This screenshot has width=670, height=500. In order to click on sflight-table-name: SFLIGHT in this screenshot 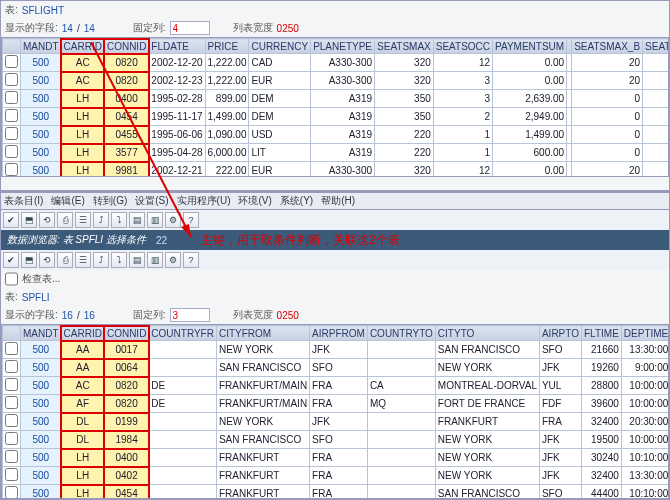, I will do `click(43, 10)`.